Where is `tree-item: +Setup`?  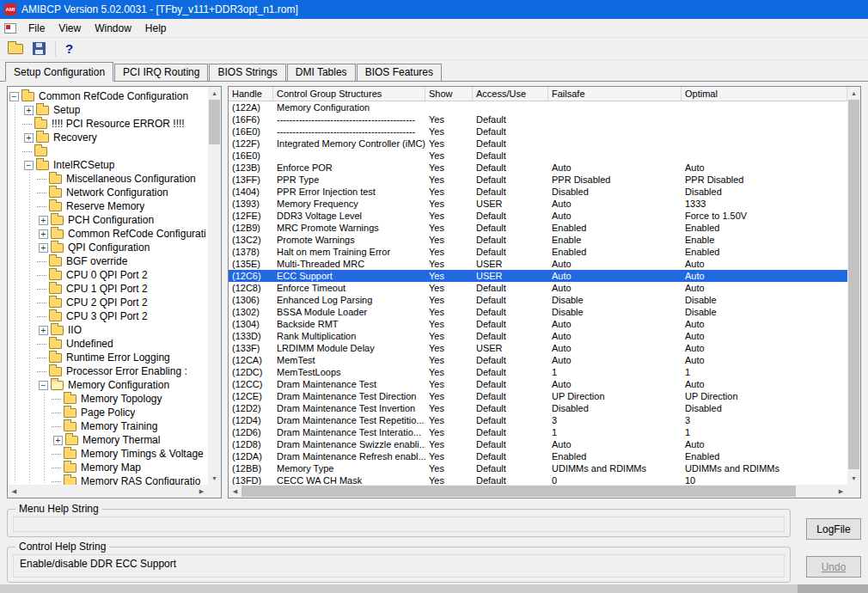
tree-item: +Setup is located at coordinates (108, 110).